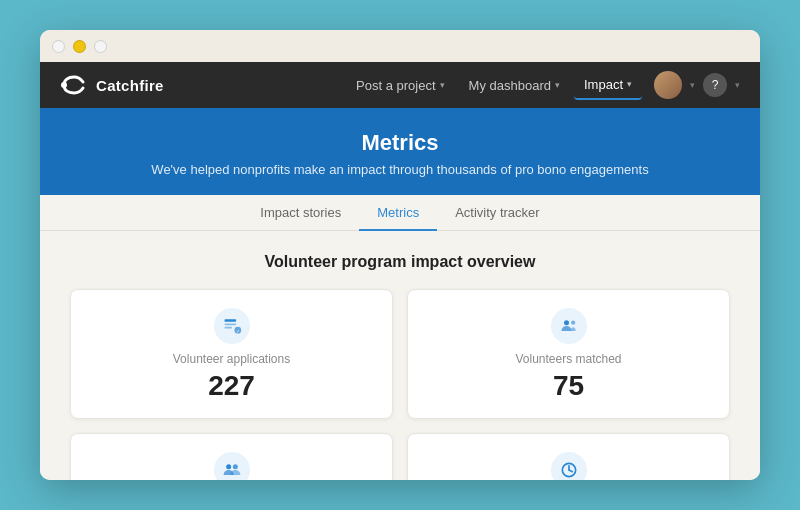 The image size is (800, 510). I want to click on nav-my-dashboard: My dashboard ▾, so click(514, 86).